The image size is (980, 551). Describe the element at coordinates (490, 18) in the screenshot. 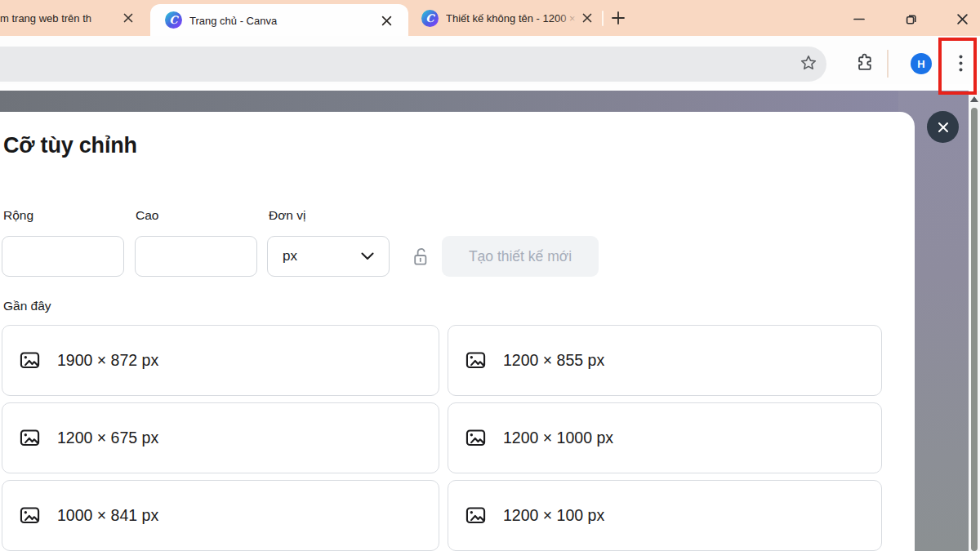

I see `browser-tab-strip: m trang web trên th C Trang chủ - Canva …` at that location.